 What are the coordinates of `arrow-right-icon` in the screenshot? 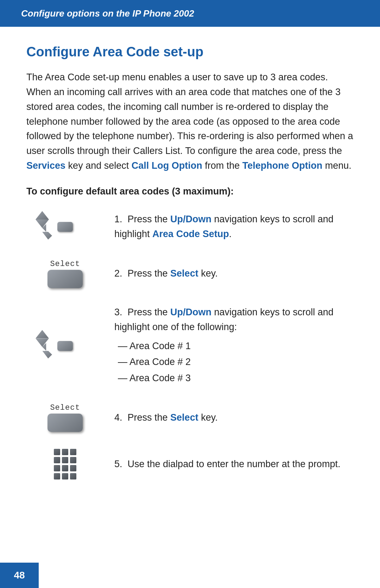 It's located at (47, 236).